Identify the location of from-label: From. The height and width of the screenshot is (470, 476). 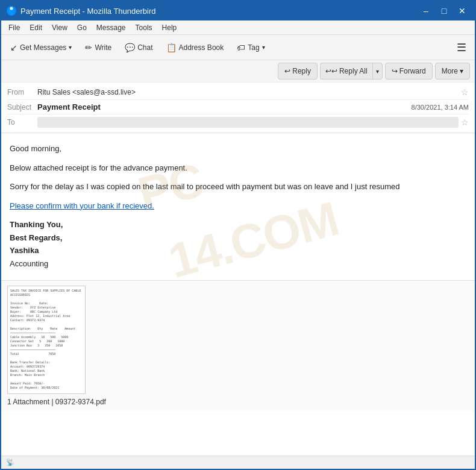
(22, 92).